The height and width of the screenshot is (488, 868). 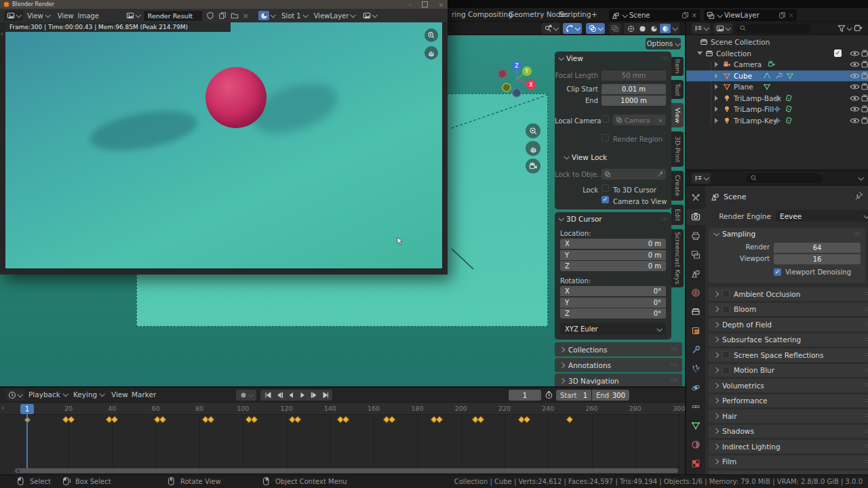 What do you see at coordinates (663, 43) in the screenshot?
I see `options-button: Options` at bounding box center [663, 43].